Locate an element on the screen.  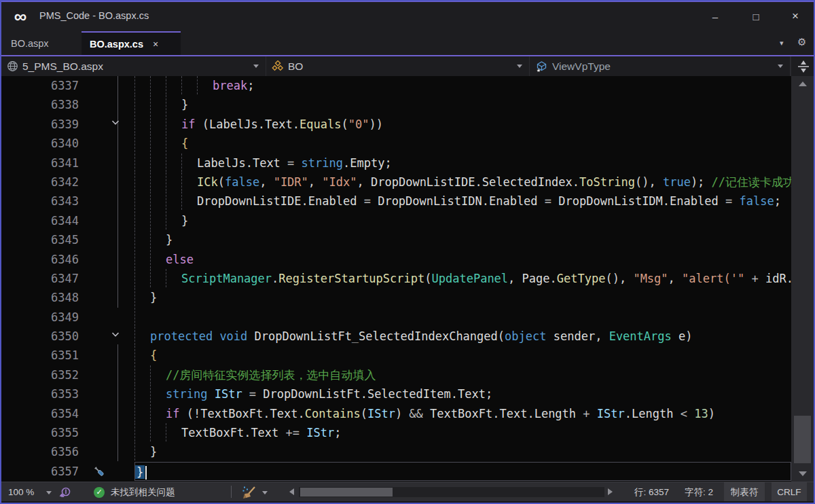
code-token: "alert('" is located at coordinates (713, 278).